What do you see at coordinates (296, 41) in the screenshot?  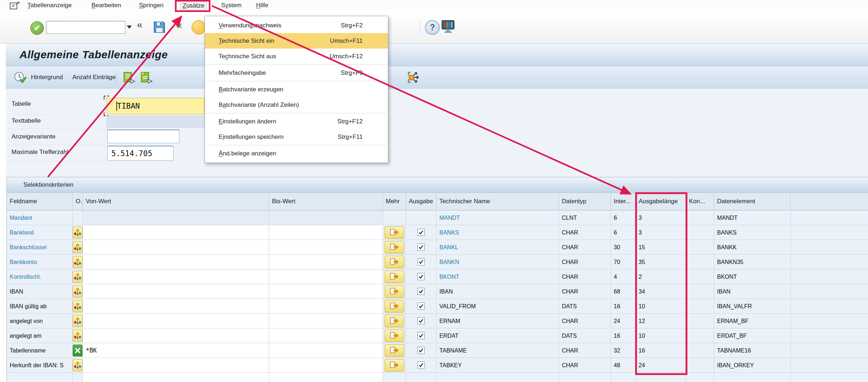 I see `menu-item-technische-sicht-ein: Technische Sicht einUmsch+F11` at bounding box center [296, 41].